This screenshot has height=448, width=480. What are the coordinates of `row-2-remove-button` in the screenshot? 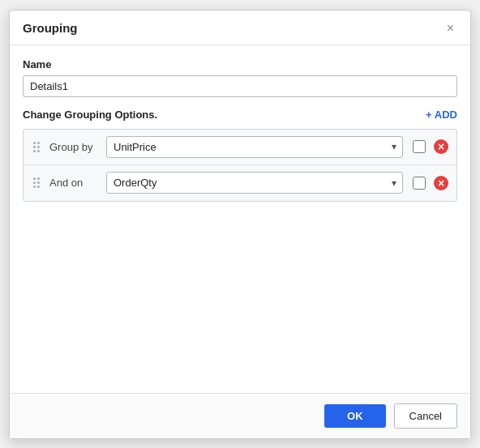 It's located at (441, 183).